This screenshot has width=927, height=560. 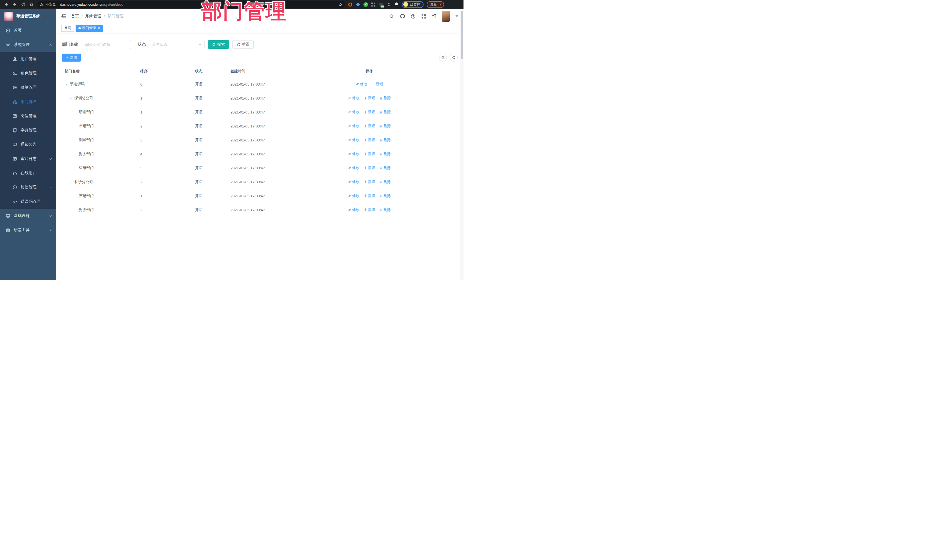 I want to click on sidebar-item-dev-tools: 研发工具, so click(x=28, y=230).